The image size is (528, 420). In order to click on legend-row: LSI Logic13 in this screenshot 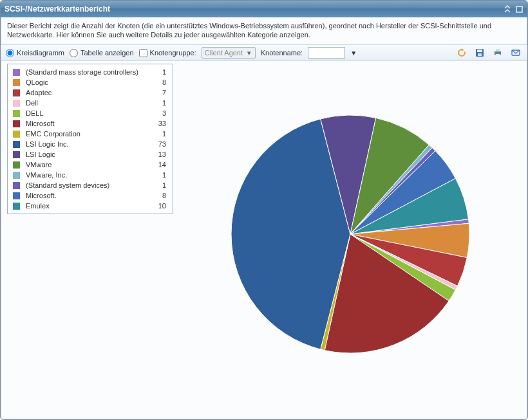, I will do `click(90, 154)`.